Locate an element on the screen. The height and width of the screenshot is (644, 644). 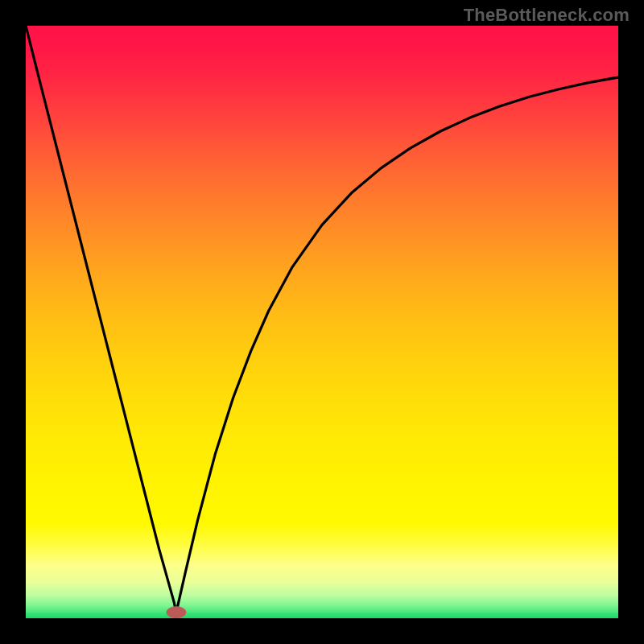
watermark-text: TheBottleneck.com is located at coordinates (547, 15).